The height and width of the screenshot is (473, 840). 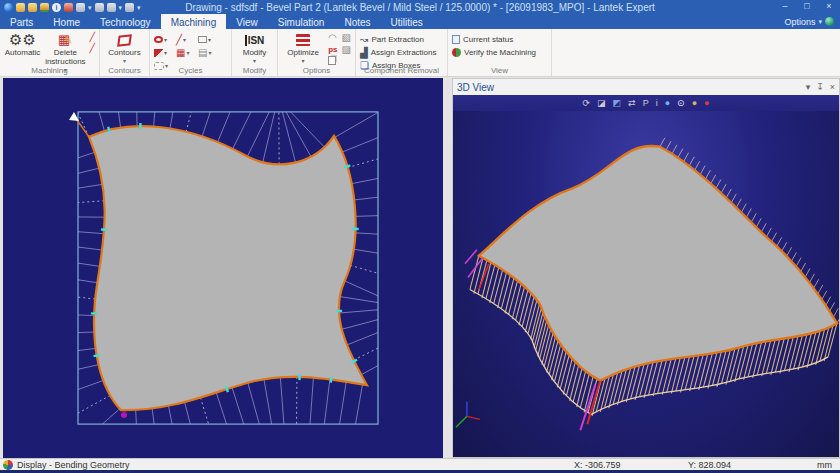 What do you see at coordinates (346, 38) in the screenshot?
I see `box-button: ▧` at bounding box center [346, 38].